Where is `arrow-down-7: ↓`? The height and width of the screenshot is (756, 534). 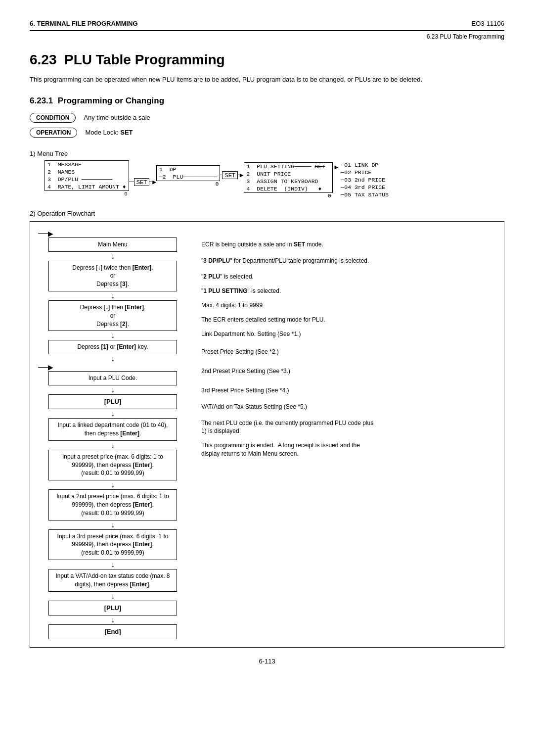 arrow-down-7: ↓ is located at coordinates (113, 445).